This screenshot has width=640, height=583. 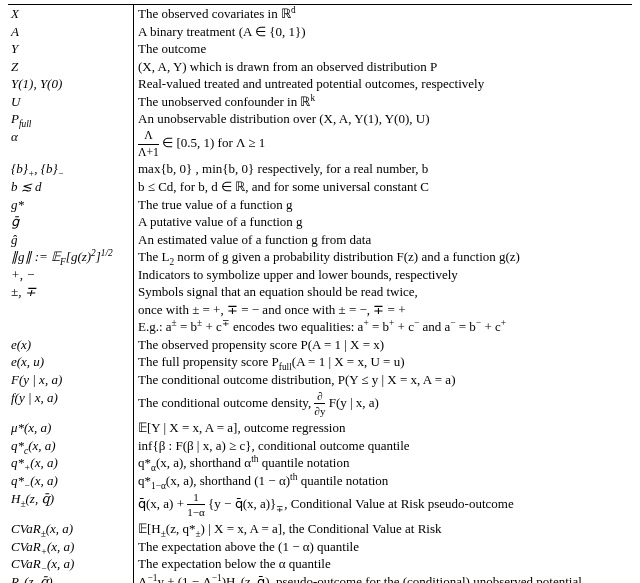 I want to click on description-cell: The conditional outcome density, ∂∂y F(y…, so click(x=383, y=404).